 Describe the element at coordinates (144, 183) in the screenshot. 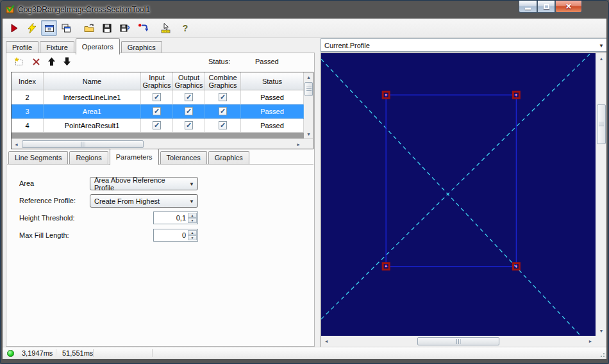

I see `area-combobox: Area Above Reference Profile ▼` at that location.